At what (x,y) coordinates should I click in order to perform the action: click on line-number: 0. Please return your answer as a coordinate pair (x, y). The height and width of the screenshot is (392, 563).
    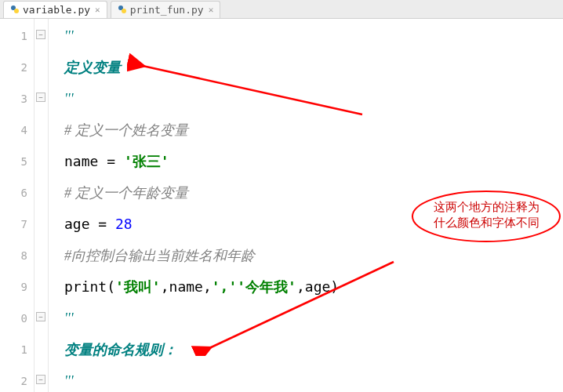
    Looking at the image, I should click on (17, 318).